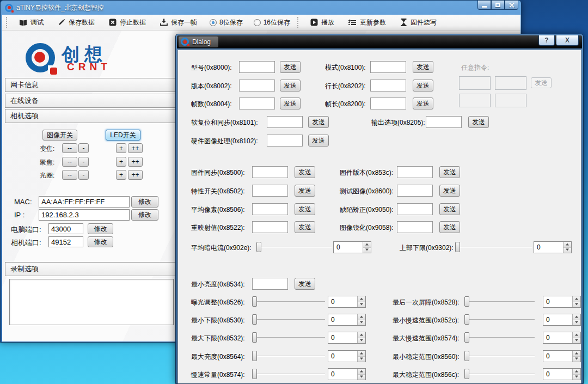 The height and width of the screenshot is (384, 588). I want to click on spinbox-0x8530-4: 0, so click(347, 320).